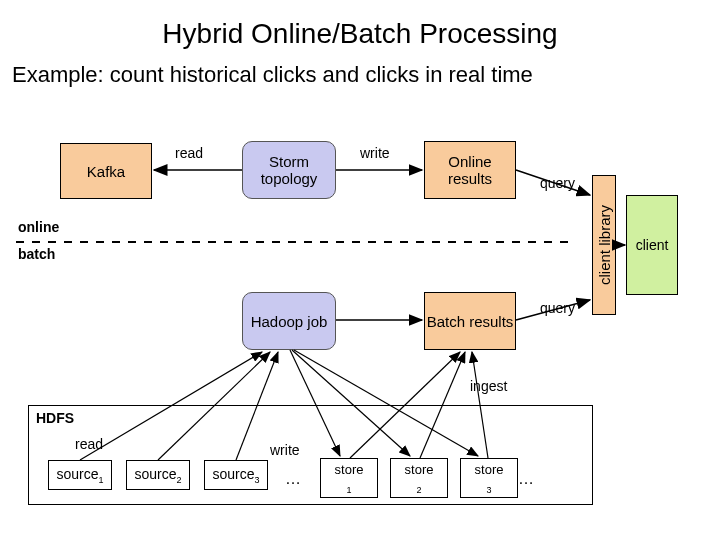  What do you see at coordinates (236, 475) in the screenshot?
I see `source-3: source3` at bounding box center [236, 475].